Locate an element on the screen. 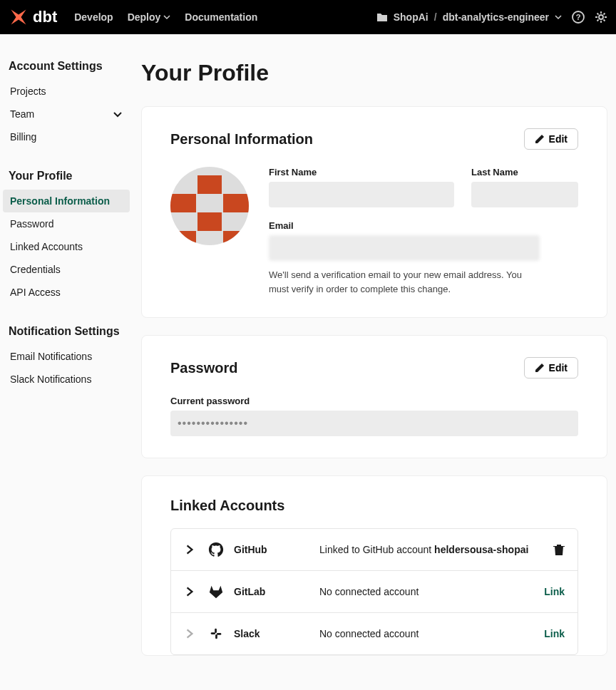 The width and height of the screenshot is (616, 690). gitlab-status: No connected account is located at coordinates (432, 592).